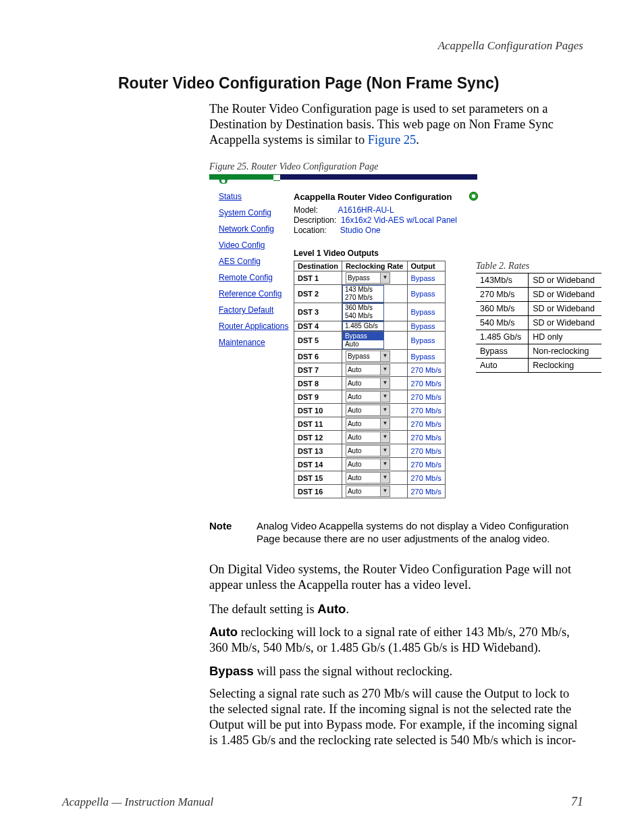 This screenshot has height=834, width=644. I want to click on refresh-icon, so click(474, 196).